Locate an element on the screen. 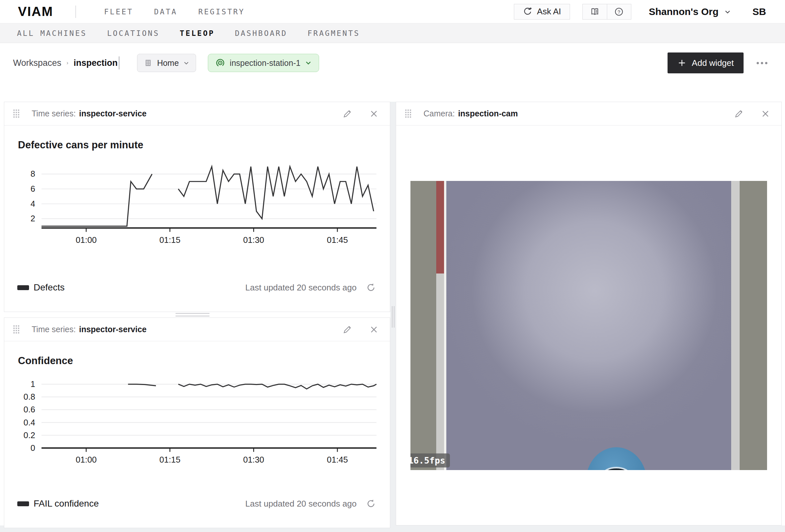 This screenshot has width=785, height=532. location-dropdown: Home is located at coordinates (167, 63).